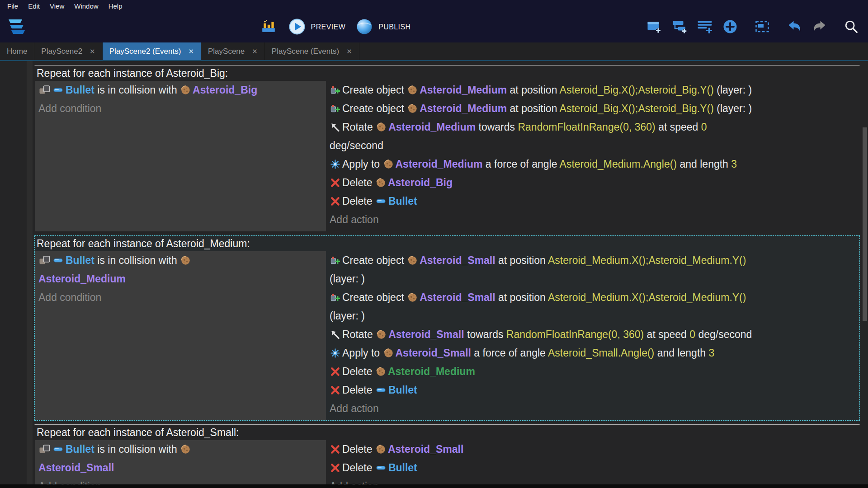  Describe the element at coordinates (637, 108) in the screenshot. I see `expression: Asteroid_Big.X();Asteroid_Big.Y()` at that location.